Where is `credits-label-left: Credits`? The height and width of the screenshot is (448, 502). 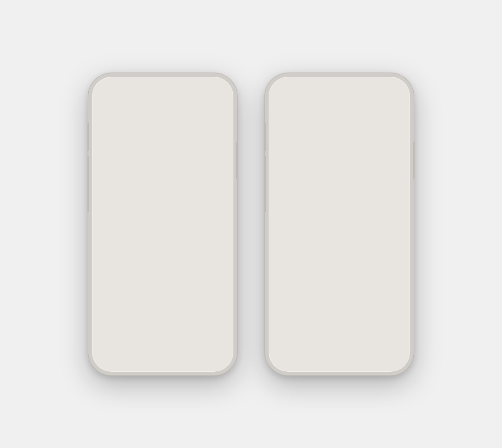
credits-label-left: Credits is located at coordinates (162, 304).